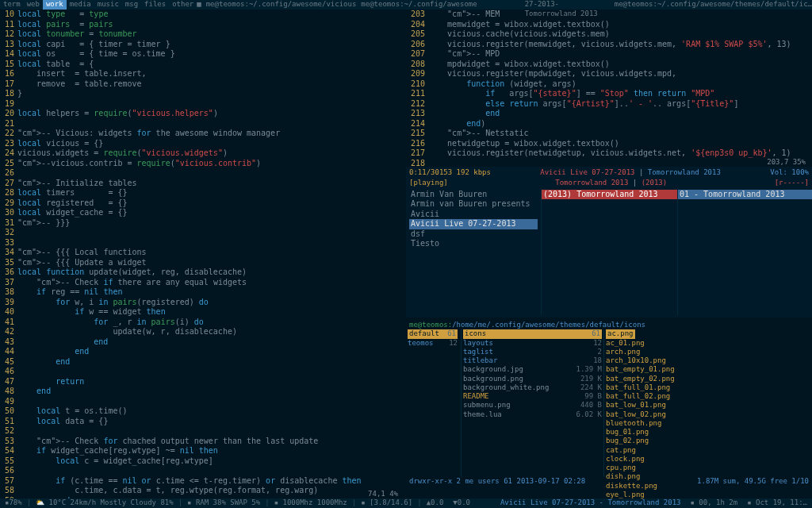 This screenshot has height=508, width=812. What do you see at coordinates (108, 5) in the screenshot?
I see `tag-music: music` at bounding box center [108, 5].